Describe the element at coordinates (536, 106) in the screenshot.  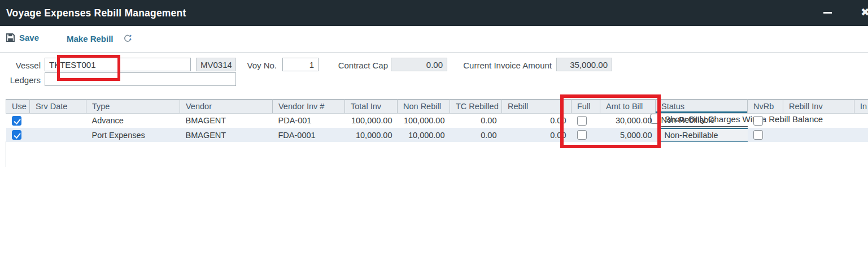
I see `column-header-rebill: Rebill` at that location.